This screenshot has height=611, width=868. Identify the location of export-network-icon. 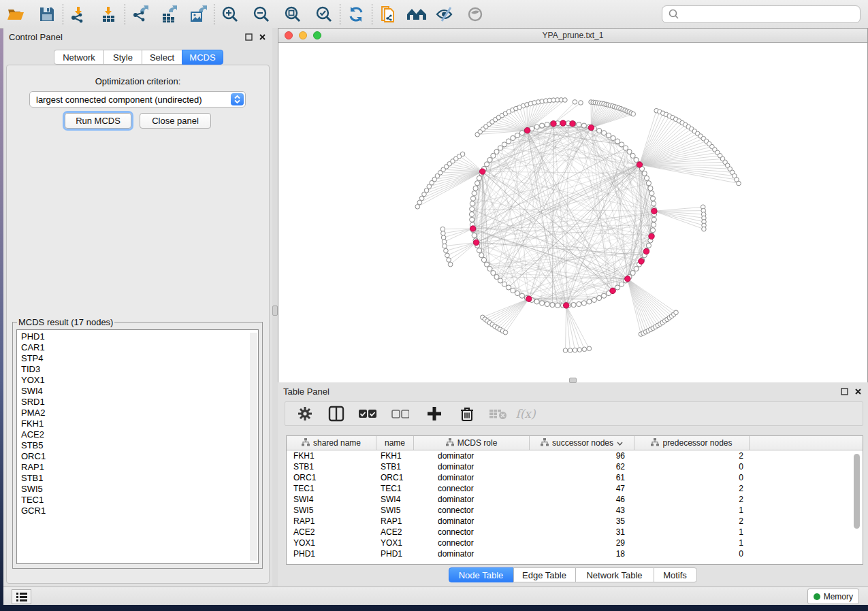
(141, 14).